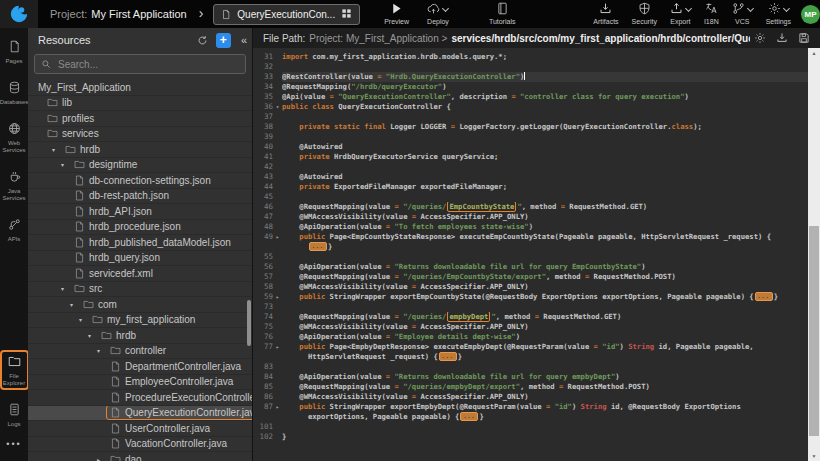  I want to click on tree-item-src: ▾src, so click(140, 290).